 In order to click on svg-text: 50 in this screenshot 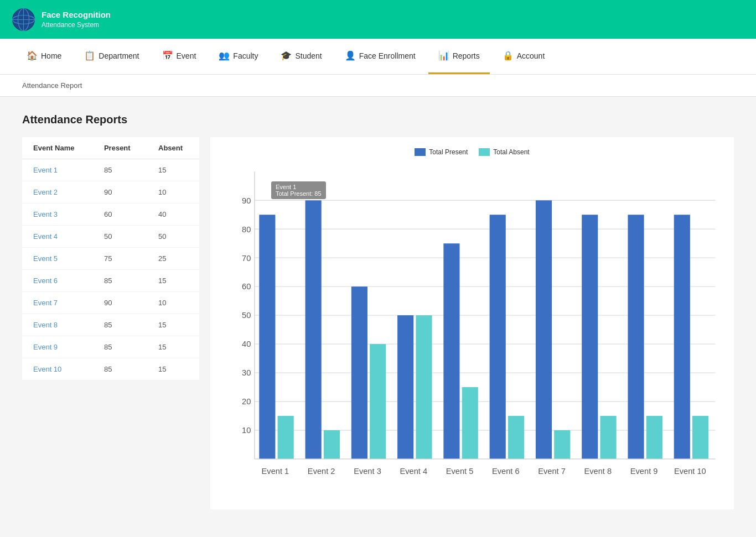, I will do `click(246, 315)`.